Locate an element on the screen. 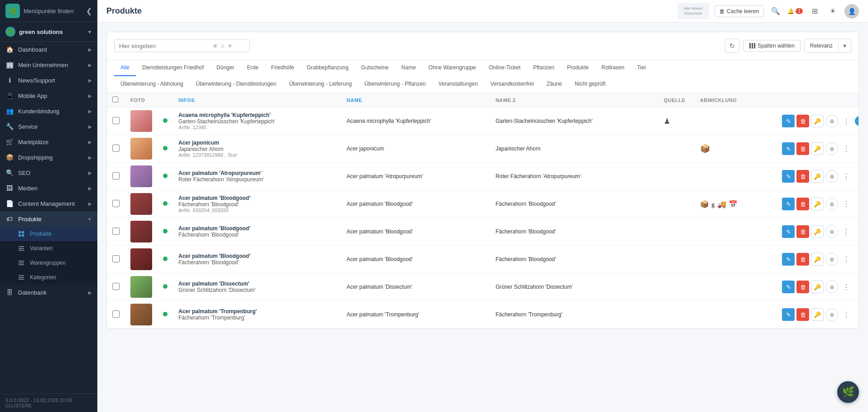  sidebar-subitem-warengruppen: Warengruppen is located at coordinates (49, 263).